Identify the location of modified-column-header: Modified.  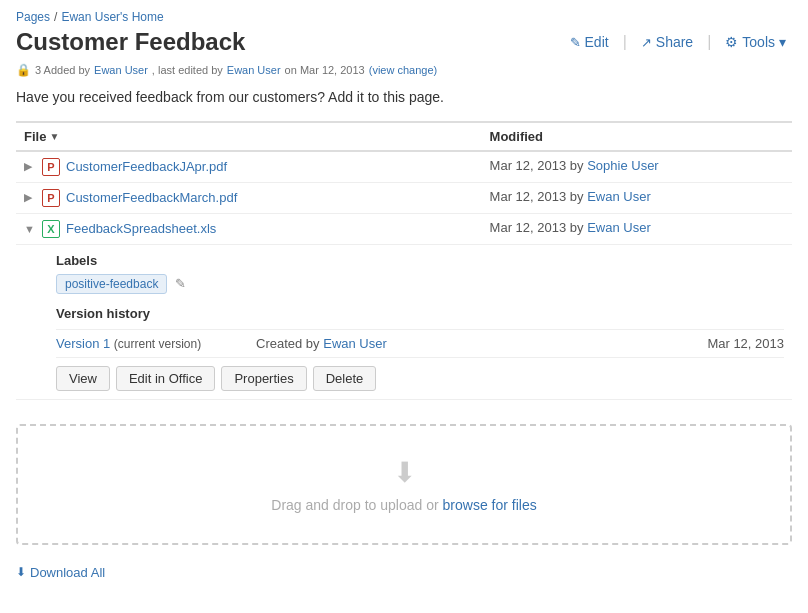
(637, 136).